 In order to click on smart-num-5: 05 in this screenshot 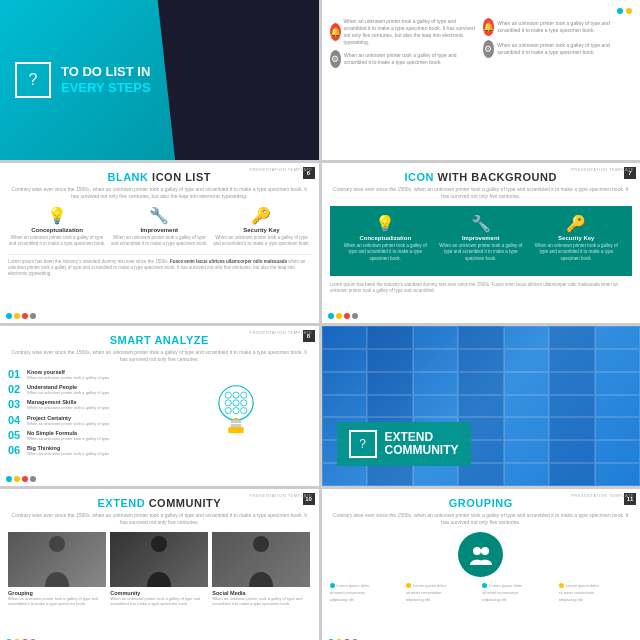, I will do `click(16, 436)`.